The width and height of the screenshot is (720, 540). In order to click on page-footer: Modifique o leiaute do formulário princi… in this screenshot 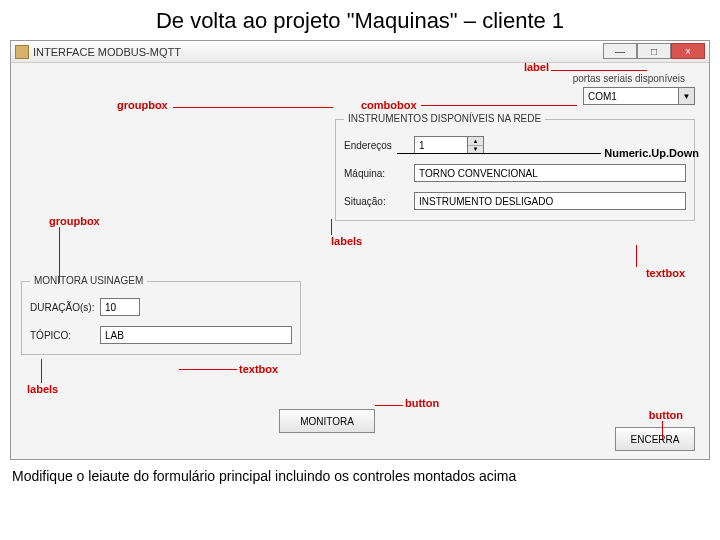, I will do `click(360, 476)`.